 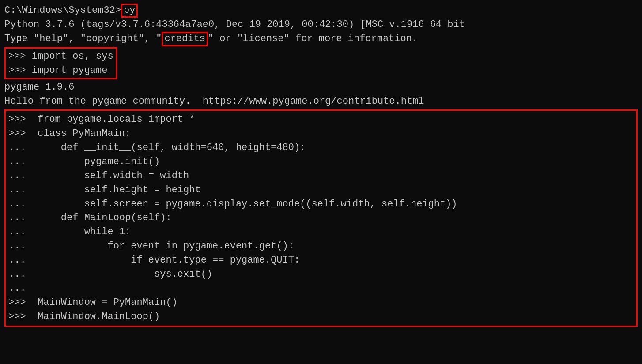 What do you see at coordinates (321, 162) in the screenshot?
I see `code-line-3: ... pygame.init()` at bounding box center [321, 162].